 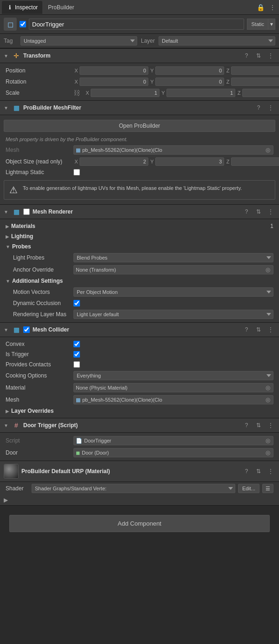 I want to click on mesh-ref-pick-btn: ◎, so click(x=268, y=150).